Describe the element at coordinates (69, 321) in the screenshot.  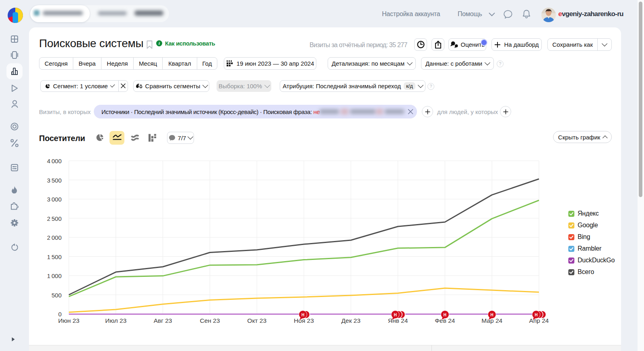
I see `svg-text: Июн 23` at that location.